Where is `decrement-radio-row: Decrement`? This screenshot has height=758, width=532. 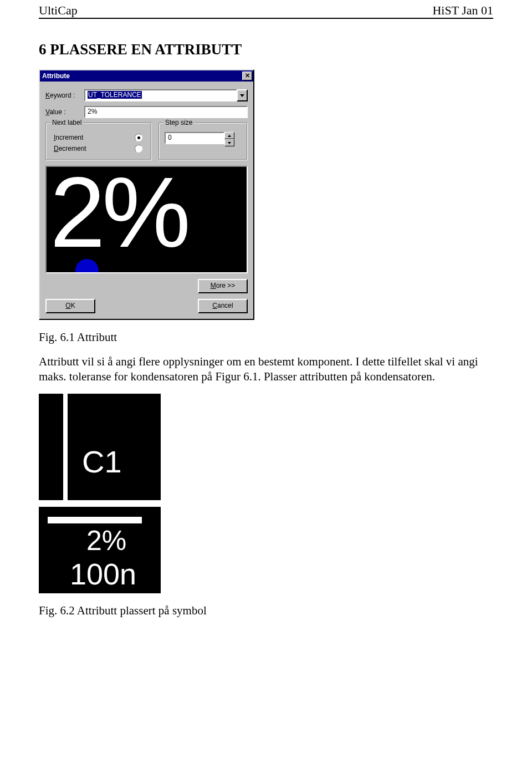 decrement-radio-row: Decrement is located at coordinates (99, 149).